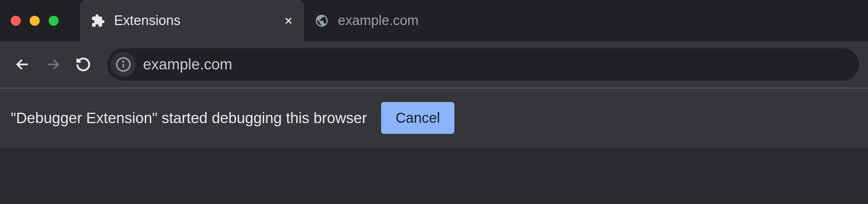 Image resolution: width=868 pixels, height=204 pixels. What do you see at coordinates (192, 21) in the screenshot?
I see `tab-extensions: Extensions` at bounding box center [192, 21].